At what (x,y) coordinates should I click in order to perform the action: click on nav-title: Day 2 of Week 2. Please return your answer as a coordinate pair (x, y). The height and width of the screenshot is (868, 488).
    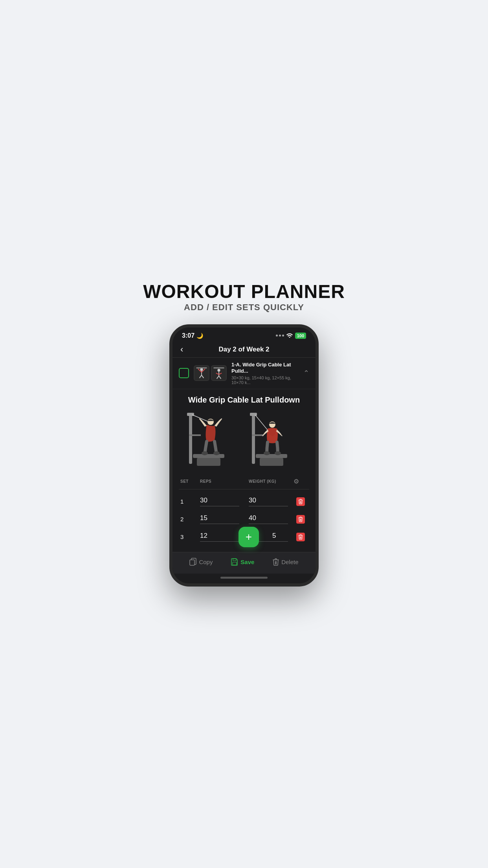
    Looking at the image, I should click on (244, 349).